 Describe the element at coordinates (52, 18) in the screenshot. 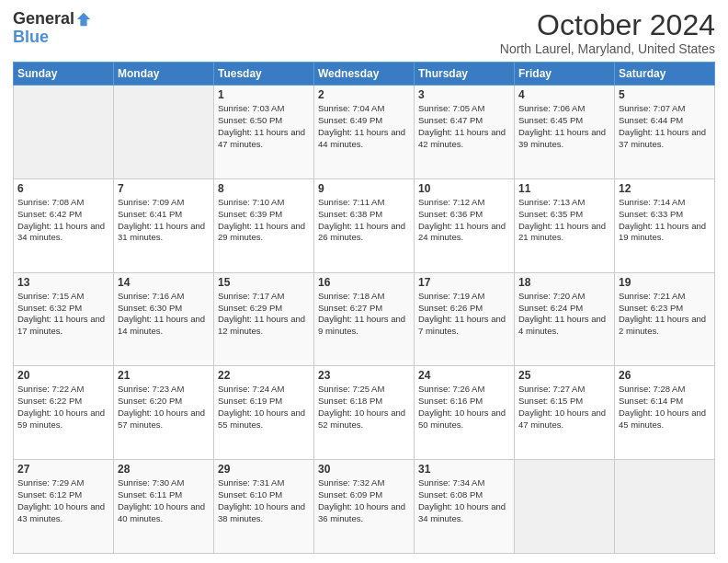

I see `logo-text: General` at that location.